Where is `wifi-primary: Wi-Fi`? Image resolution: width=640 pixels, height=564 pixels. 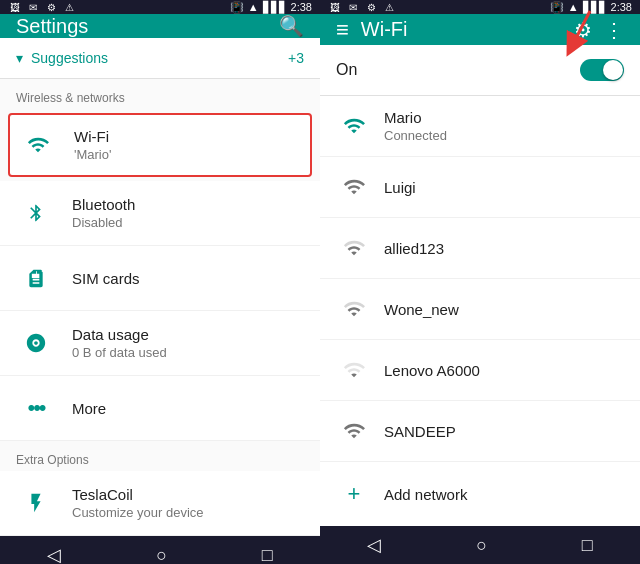
wifi-primary: Wi-Fi is located at coordinates (92, 136).